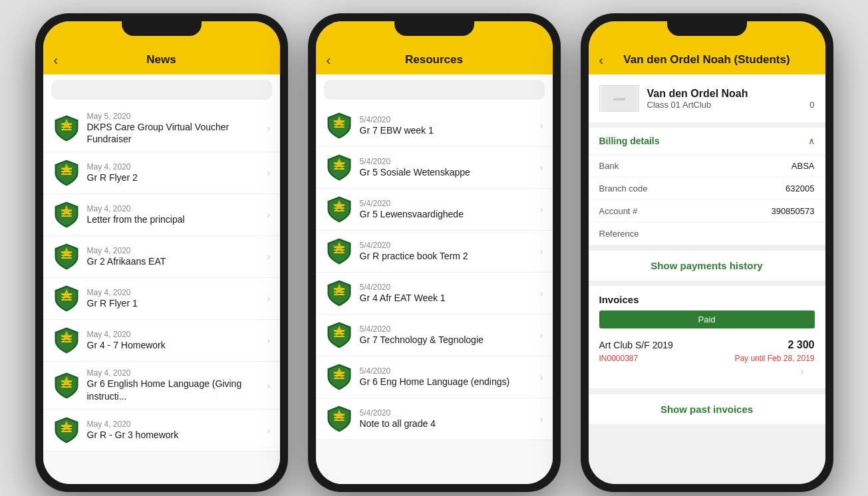 This screenshot has height=496, width=868. I want to click on item-title: Letter from the principal, so click(174, 219).